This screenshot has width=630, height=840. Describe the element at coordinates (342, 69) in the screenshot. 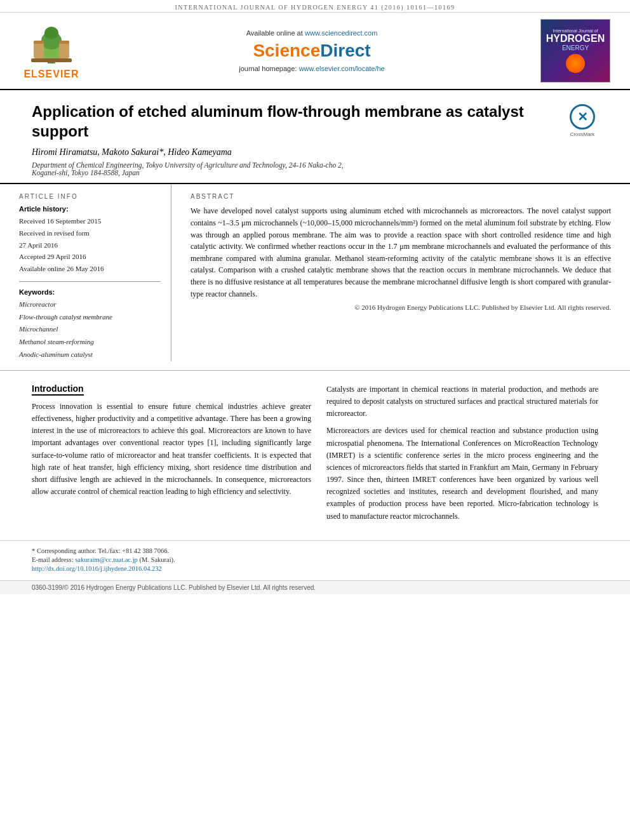

I see `journal-homepage-url: www.elsevier.com/locate/he` at that location.